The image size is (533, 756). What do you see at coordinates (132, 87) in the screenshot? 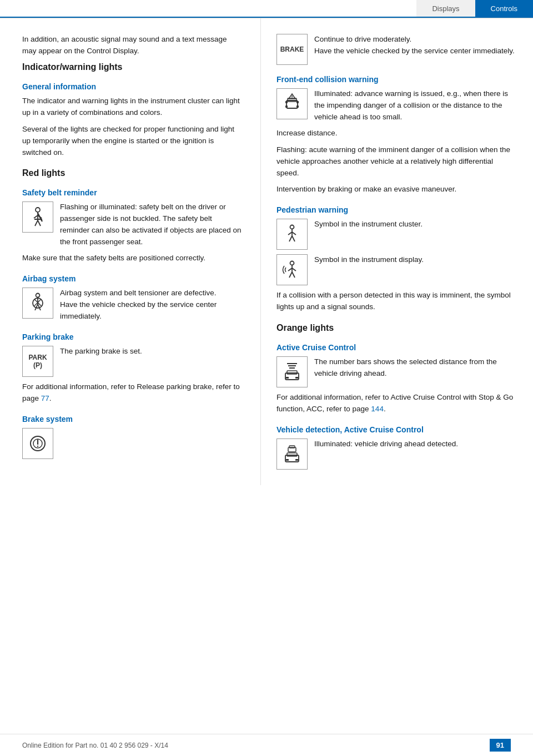
I see `general-info-heading: General information` at bounding box center [132, 87].